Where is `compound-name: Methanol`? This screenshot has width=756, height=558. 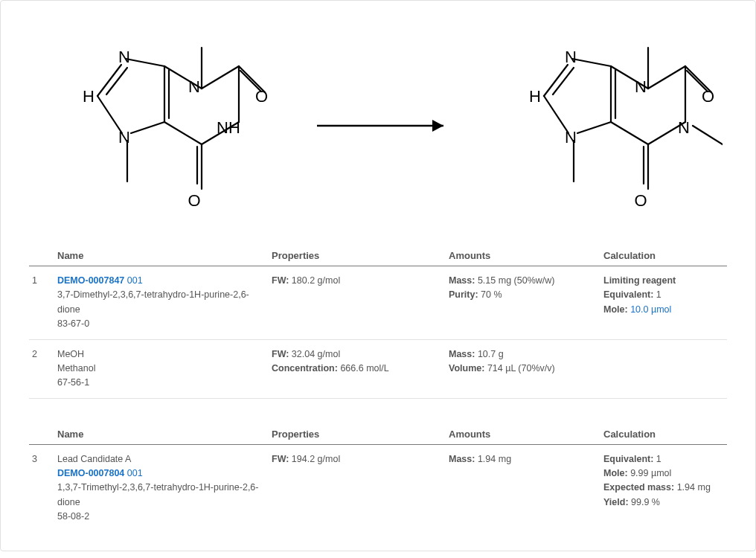 compound-name: Methanol is located at coordinates (76, 368).